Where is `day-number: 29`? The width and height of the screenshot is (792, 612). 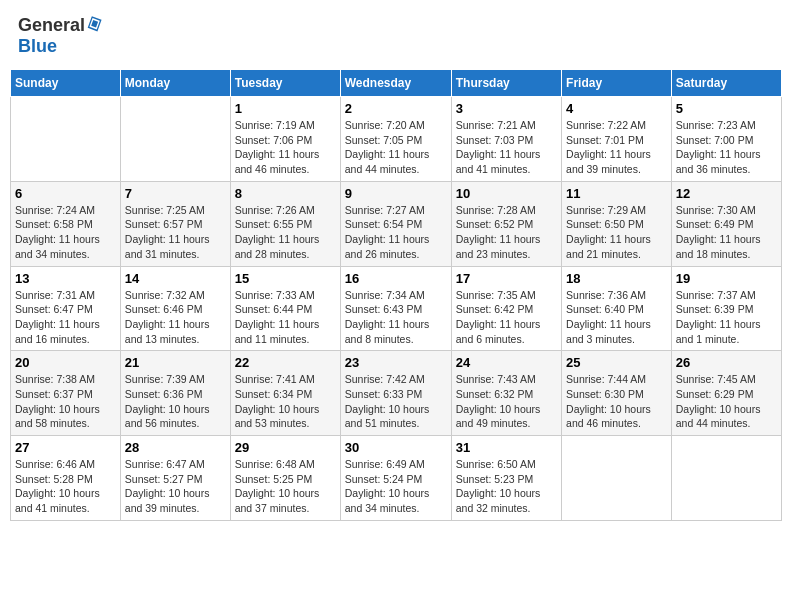
day-number: 29 is located at coordinates (286, 448).